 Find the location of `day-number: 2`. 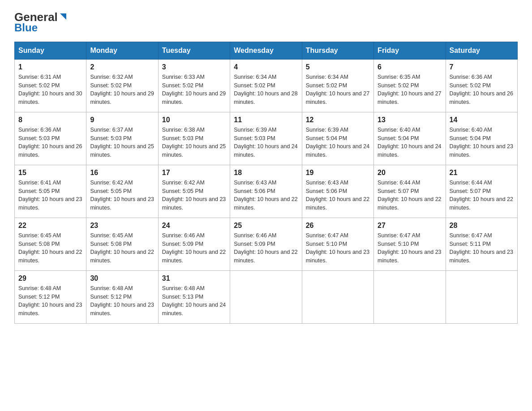

day-number: 2 is located at coordinates (122, 67).